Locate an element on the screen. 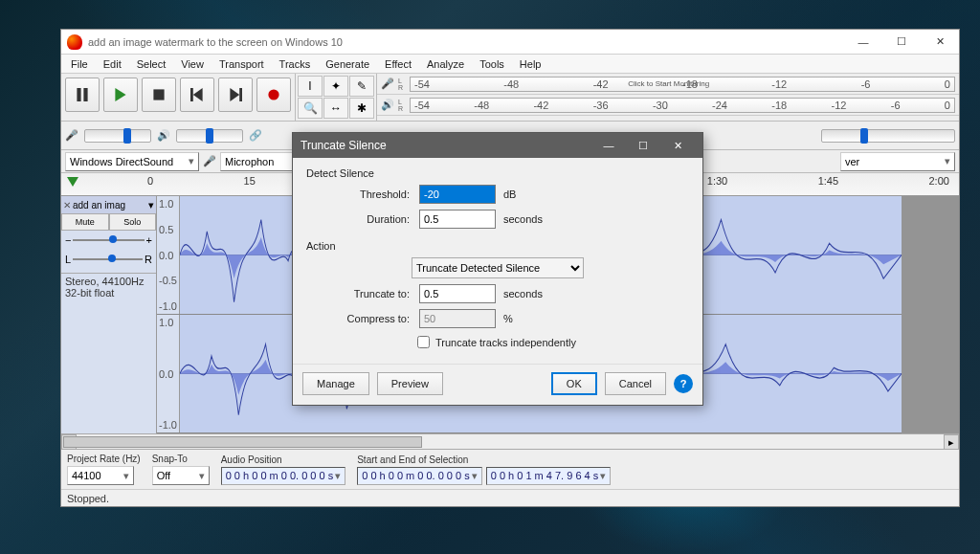 The width and height of the screenshot is (980, 554). audio-host-combo: Windows DirectSound▾ is located at coordinates (132, 162).